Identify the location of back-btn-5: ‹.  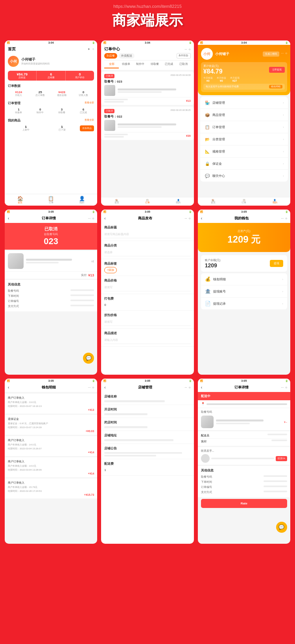
(105, 219).